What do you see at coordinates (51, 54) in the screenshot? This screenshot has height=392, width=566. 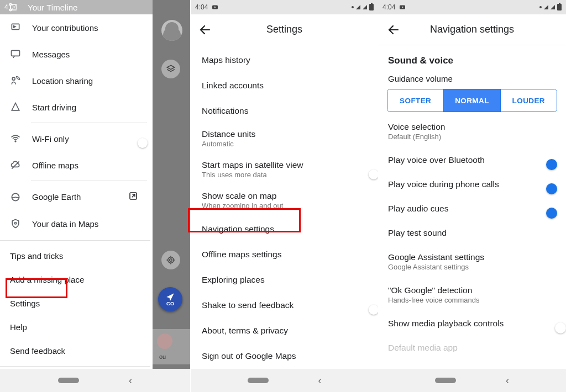 I see `sidebar-item-label: Messages` at bounding box center [51, 54].